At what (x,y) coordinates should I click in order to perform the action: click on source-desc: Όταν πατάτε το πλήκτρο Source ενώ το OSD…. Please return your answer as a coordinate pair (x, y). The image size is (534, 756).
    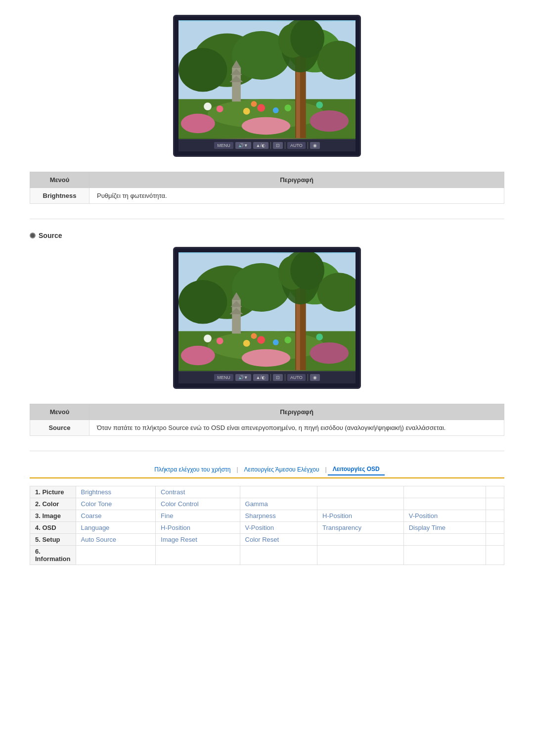
    Looking at the image, I should click on (297, 428).